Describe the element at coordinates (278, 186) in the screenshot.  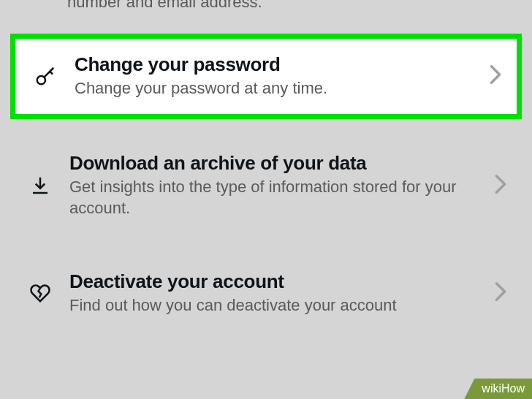
I see `setting-item-content: Download an archive of your data Get ins…` at that location.